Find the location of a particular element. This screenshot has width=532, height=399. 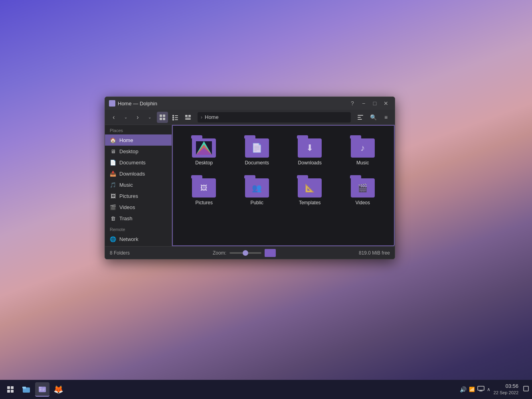

zoom-slider is located at coordinates (245, 253).